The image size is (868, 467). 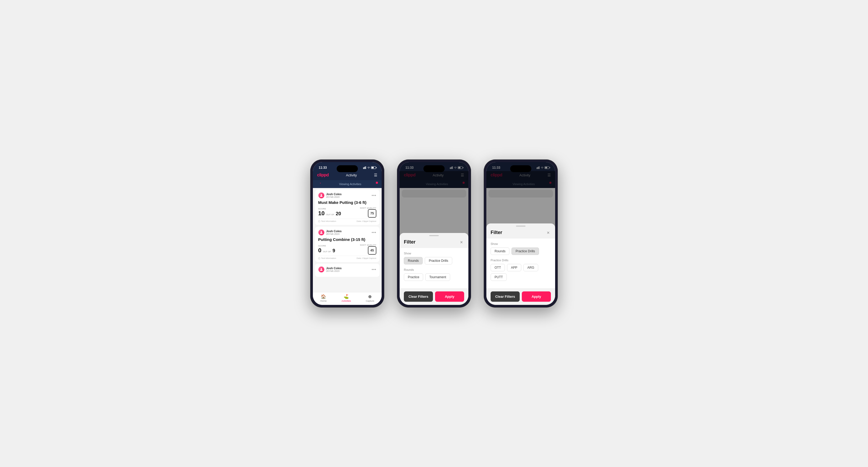 What do you see at coordinates (346, 298) in the screenshot?
I see `nav-activities-1: ⛳ Activities` at bounding box center [346, 298].